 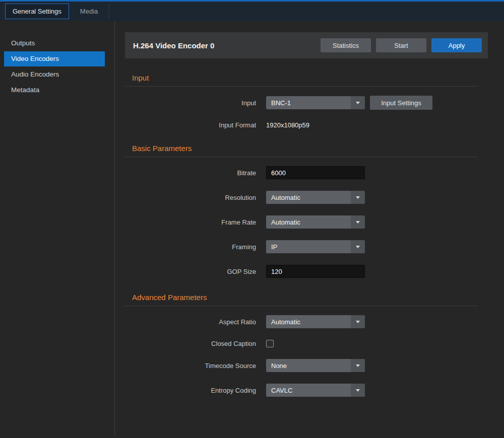 I want to click on aspect-ratio-row: Aspect Ratio Automatic, so click(x=314, y=322).